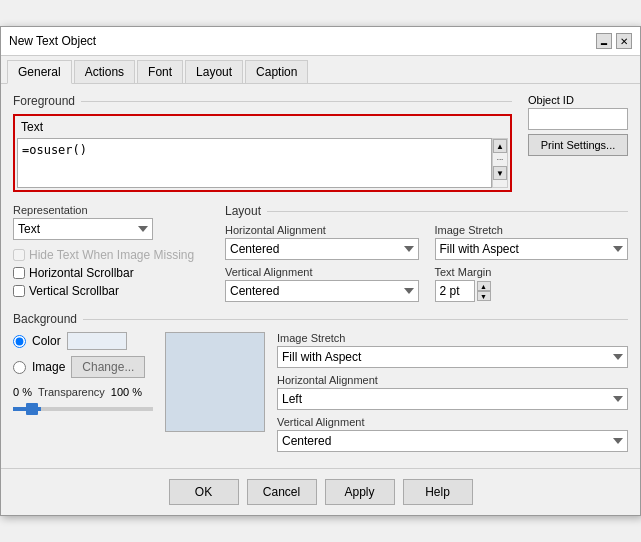 The image size is (641, 542). I want to click on vertical-scrollbar-checkbox, so click(19, 291).